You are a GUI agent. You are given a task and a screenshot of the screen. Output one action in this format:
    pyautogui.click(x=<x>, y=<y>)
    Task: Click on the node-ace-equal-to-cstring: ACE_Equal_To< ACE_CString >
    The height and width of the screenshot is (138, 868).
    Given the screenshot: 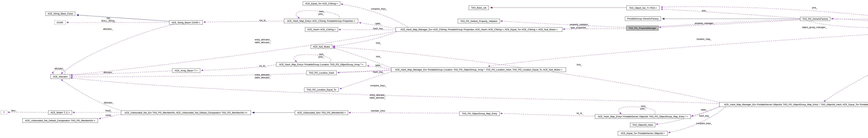 What is the action you would take?
    pyautogui.click(x=321, y=3)
    